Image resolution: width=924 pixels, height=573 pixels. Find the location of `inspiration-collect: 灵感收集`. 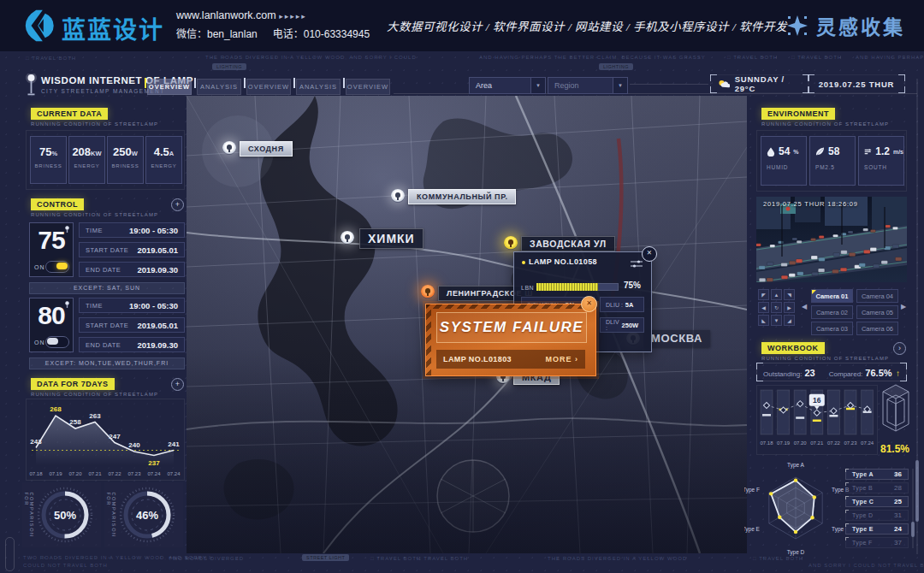

inspiration-collect: 灵感收集 is located at coordinates (845, 26).